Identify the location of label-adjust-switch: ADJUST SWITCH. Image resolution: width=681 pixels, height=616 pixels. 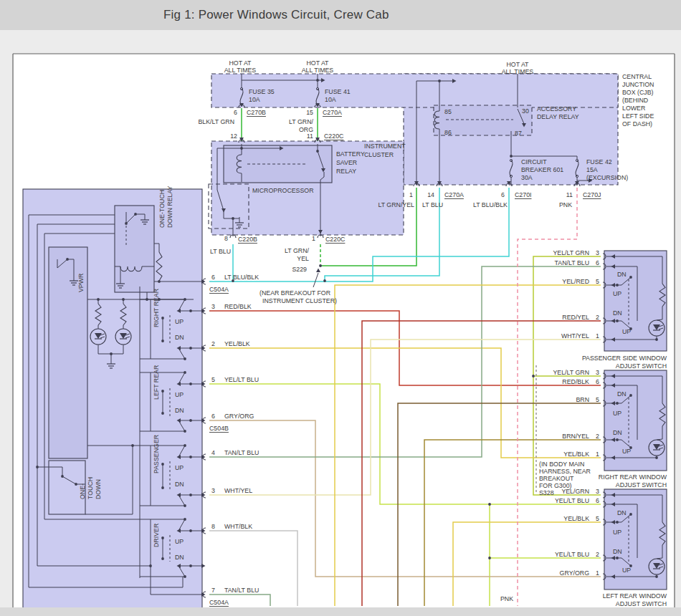
(641, 366).